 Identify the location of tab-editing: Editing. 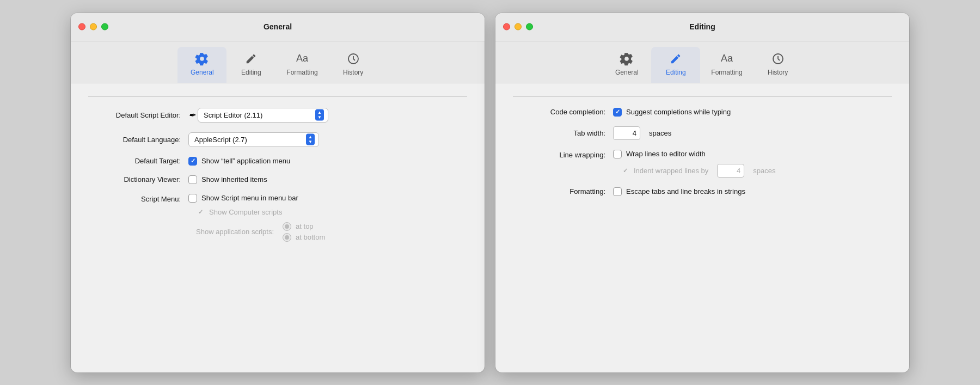
(251, 65).